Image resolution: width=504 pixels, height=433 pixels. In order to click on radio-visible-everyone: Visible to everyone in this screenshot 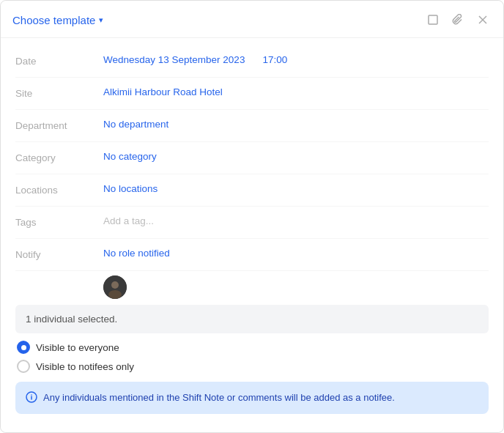, I will do `click(253, 347)`.